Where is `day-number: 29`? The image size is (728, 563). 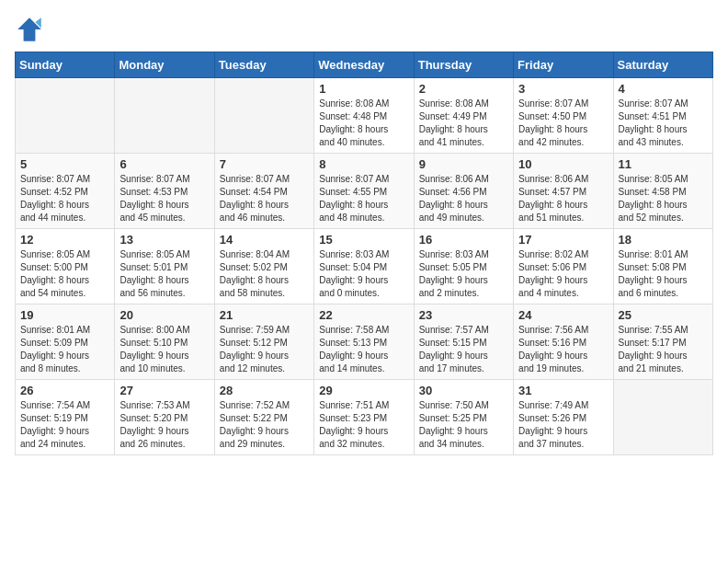
day-number: 29 is located at coordinates (364, 390).